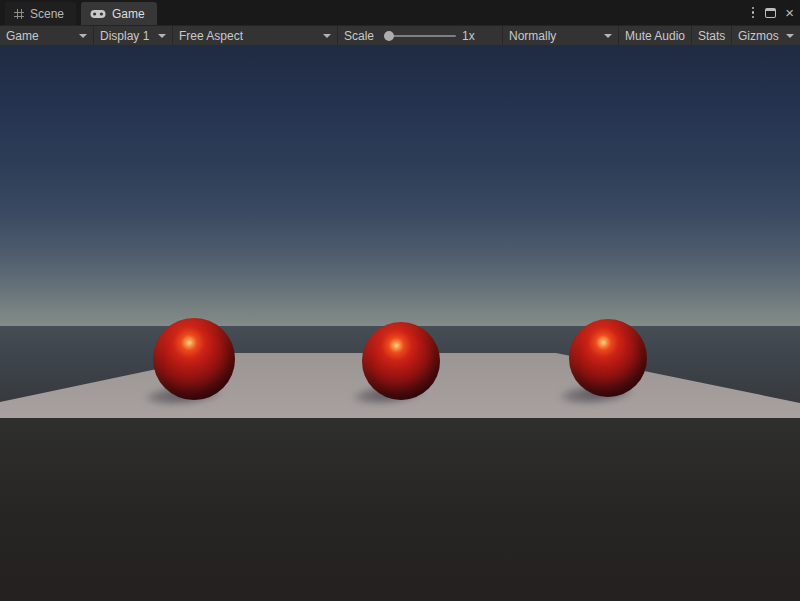 The image size is (800, 601). I want to click on close-icon: ×, so click(790, 13).